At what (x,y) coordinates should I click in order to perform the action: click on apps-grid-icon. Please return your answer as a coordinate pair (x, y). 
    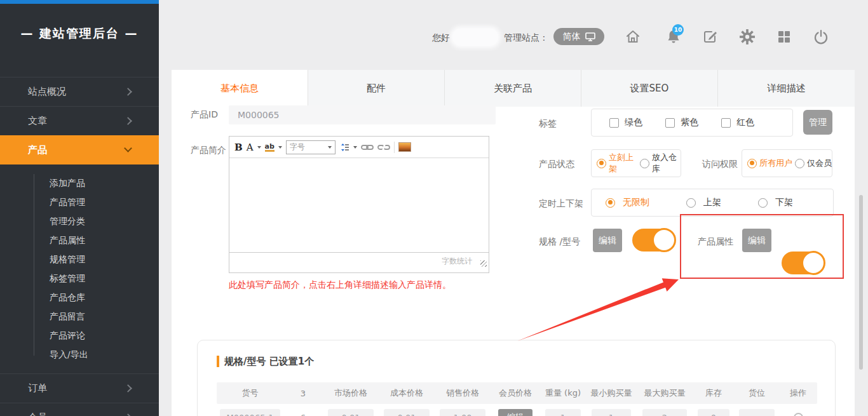
    Looking at the image, I should click on (784, 37).